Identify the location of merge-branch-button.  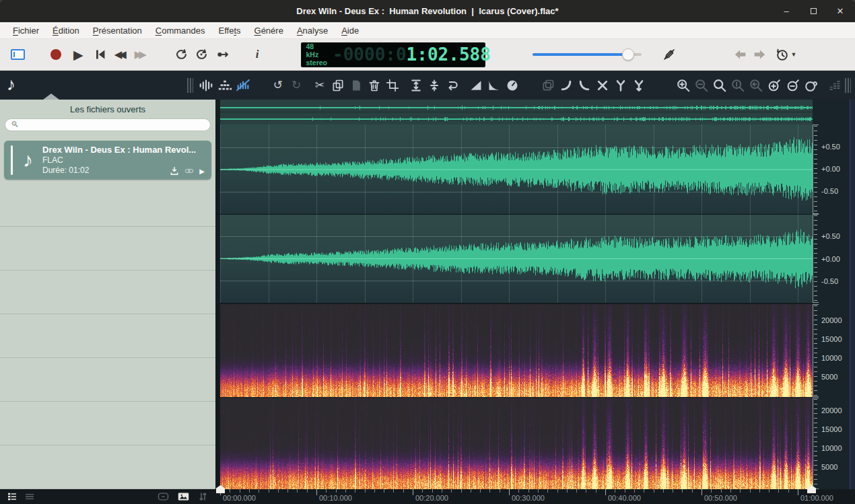
(640, 85).